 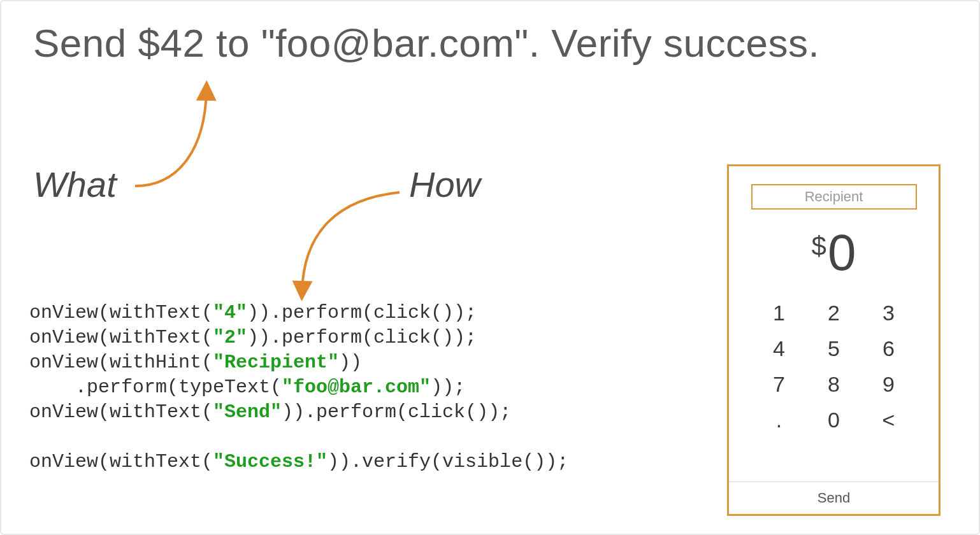 What do you see at coordinates (889, 420) in the screenshot?
I see `key-backspace: <` at bounding box center [889, 420].